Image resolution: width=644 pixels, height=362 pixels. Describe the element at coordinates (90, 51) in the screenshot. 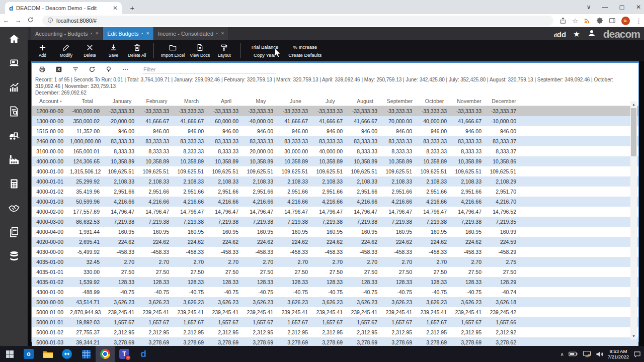

I see `delete-button: Delete` at that location.